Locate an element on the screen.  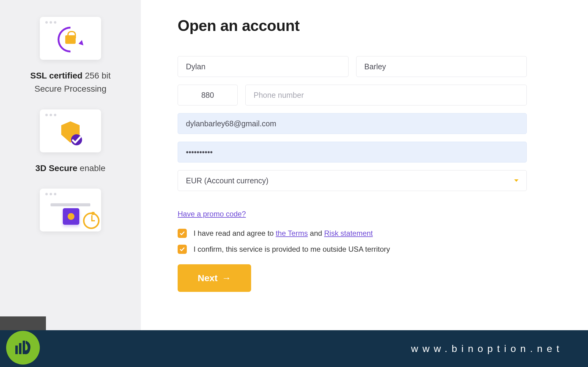
3ds-rest: enable is located at coordinates (92, 168).